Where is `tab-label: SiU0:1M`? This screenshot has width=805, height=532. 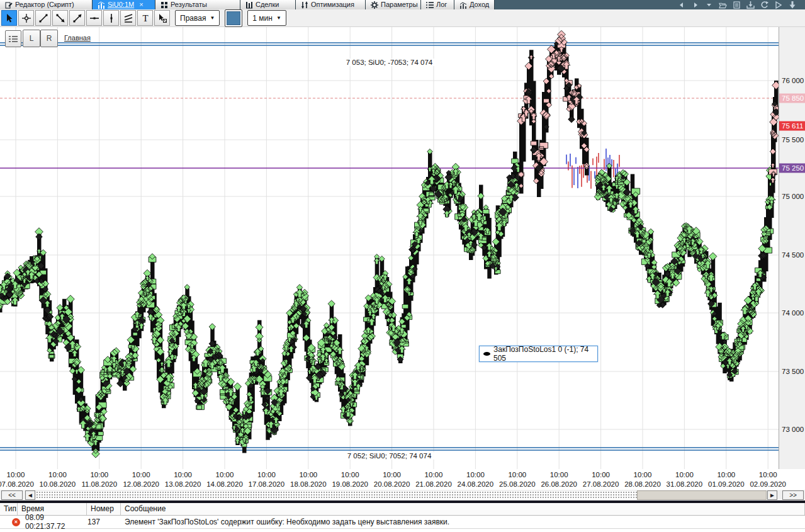
tab-label: SiU0:1M is located at coordinates (121, 5).